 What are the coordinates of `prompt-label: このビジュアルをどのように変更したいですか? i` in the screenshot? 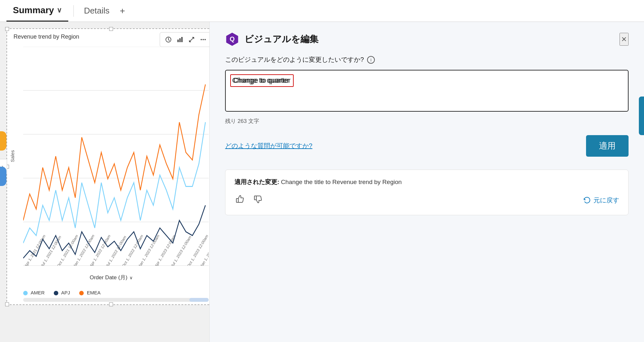 It's located at (427, 60).